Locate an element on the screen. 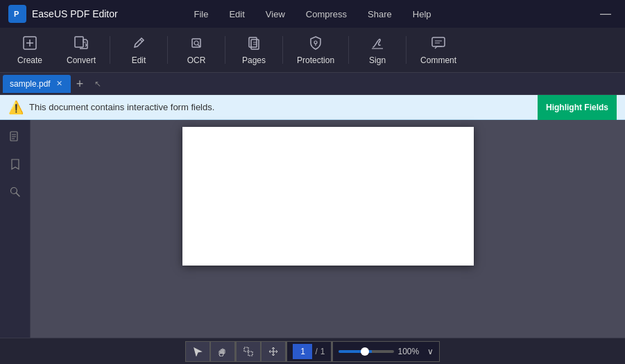 This screenshot has height=364, width=625. sidebar-pages-icon is located at coordinates (15, 137).